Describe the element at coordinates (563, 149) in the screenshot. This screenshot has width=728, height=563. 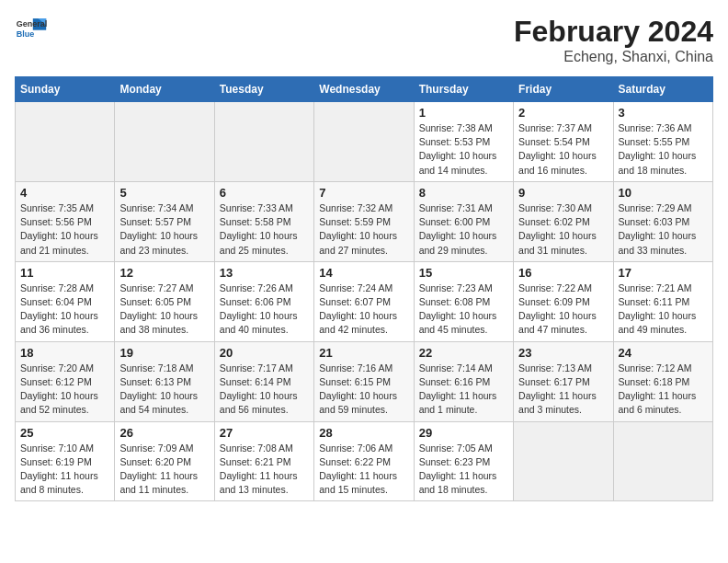
I see `day-info: Sunrise: 7:37 AM Sunset: 5:54 PM Dayligh…` at that location.